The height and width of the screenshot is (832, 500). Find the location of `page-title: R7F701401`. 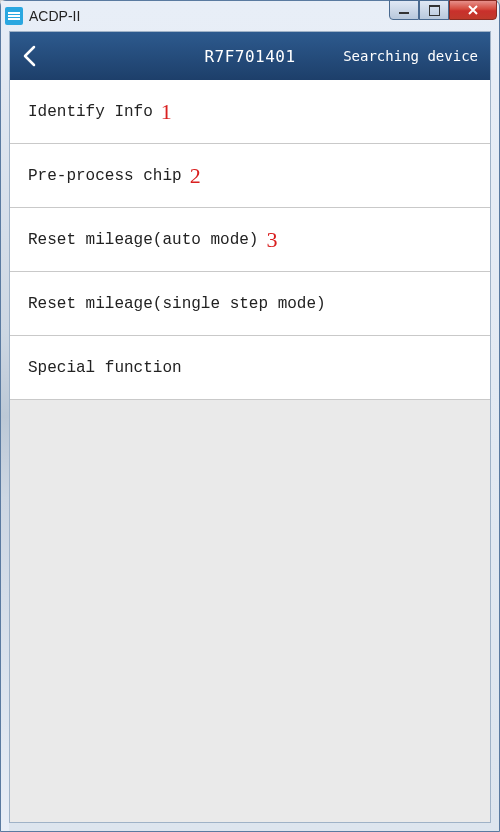

page-title: R7F701401 is located at coordinates (250, 56).